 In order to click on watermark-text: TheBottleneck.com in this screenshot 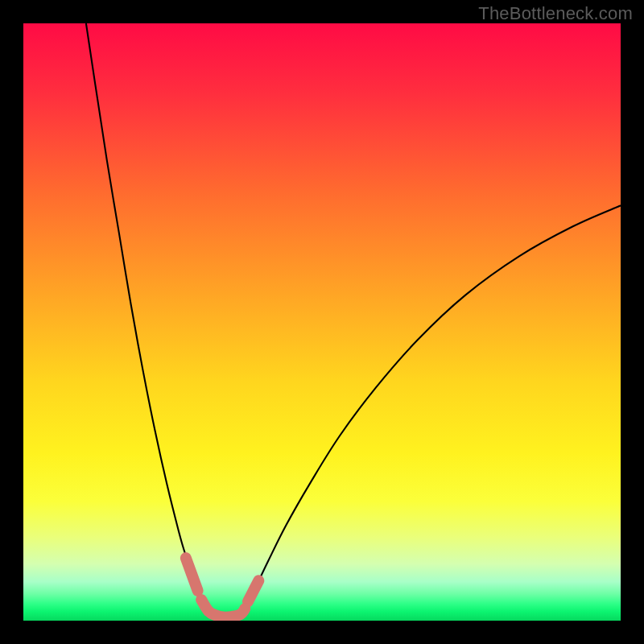, I will do `click(555, 14)`.